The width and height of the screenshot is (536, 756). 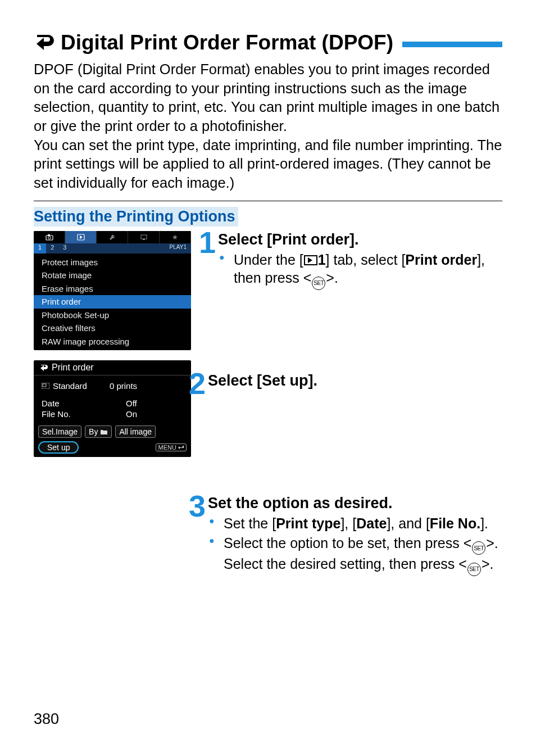 I want to click on tab-playback-icon, so click(x=81, y=237).